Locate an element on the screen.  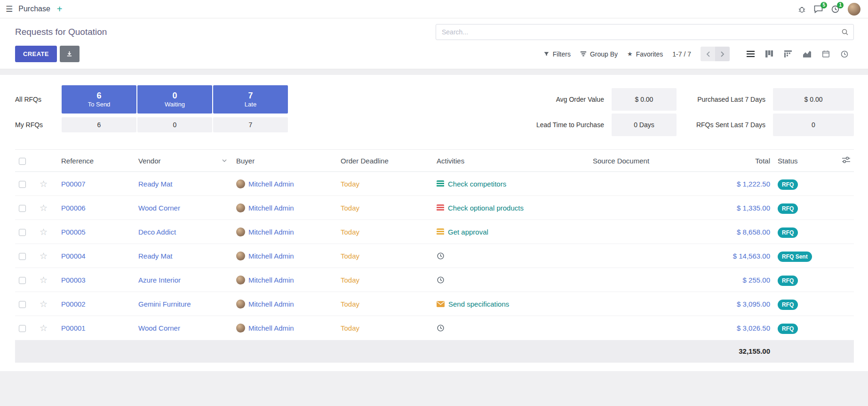
messages-icon: 5 is located at coordinates (819, 9).